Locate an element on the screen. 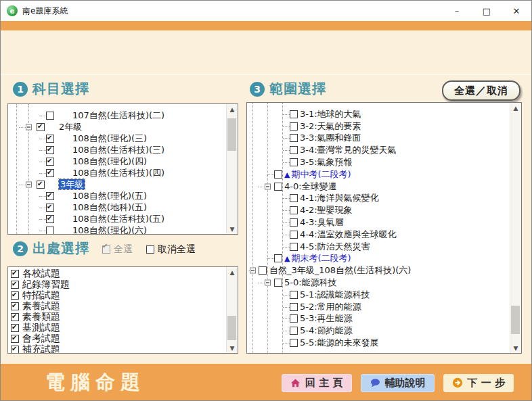 This screenshot has width=532, height=401. select-all-checkbox is located at coordinates (106, 250).